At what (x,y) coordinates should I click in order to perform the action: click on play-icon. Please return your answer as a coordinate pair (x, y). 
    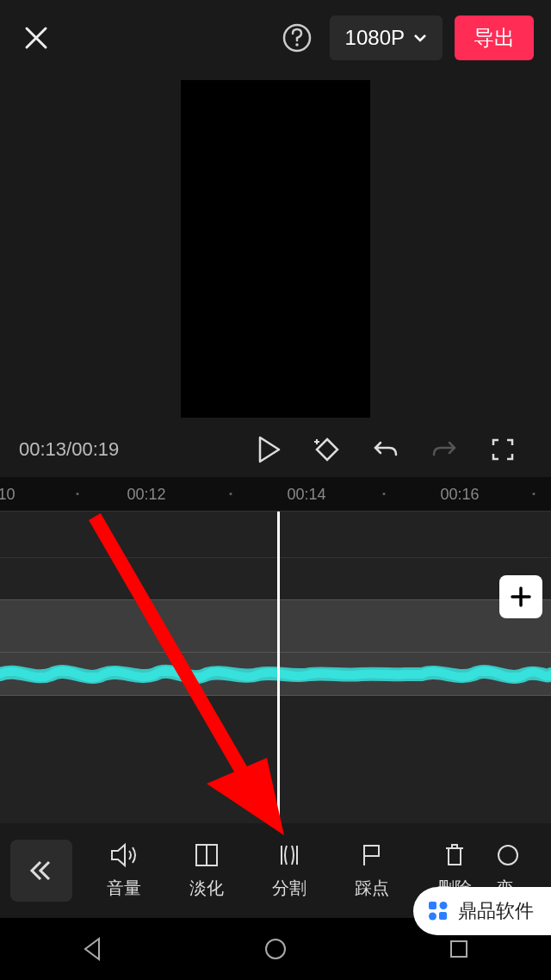
    Looking at the image, I should click on (269, 450).